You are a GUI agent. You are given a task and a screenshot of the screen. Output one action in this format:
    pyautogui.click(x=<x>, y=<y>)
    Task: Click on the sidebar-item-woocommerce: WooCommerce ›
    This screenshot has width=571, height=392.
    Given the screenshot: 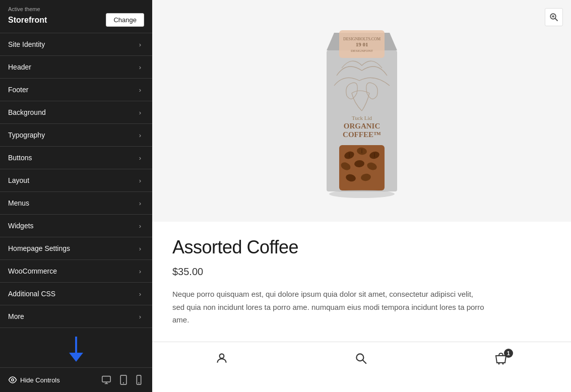 What is the action you would take?
    pyautogui.click(x=76, y=271)
    